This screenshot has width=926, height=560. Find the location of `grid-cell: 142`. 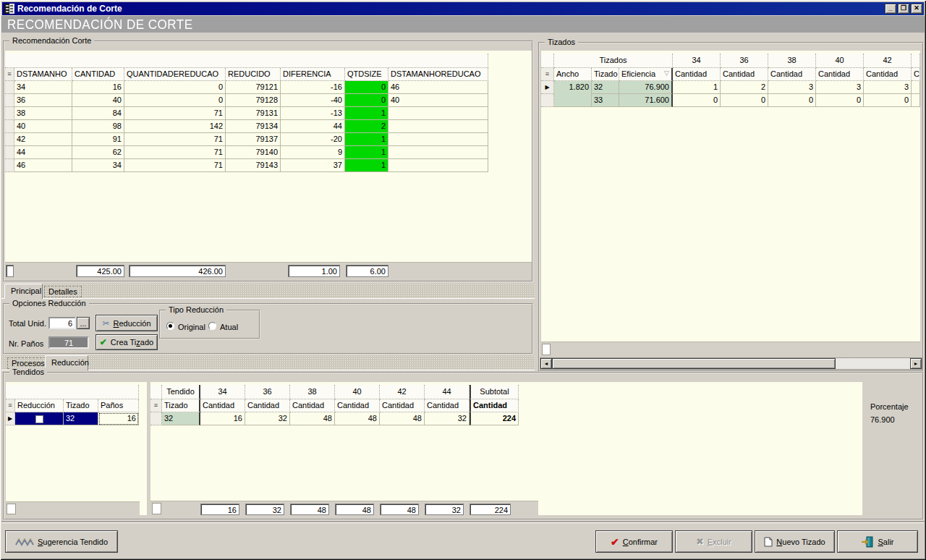

grid-cell: 142 is located at coordinates (175, 127).